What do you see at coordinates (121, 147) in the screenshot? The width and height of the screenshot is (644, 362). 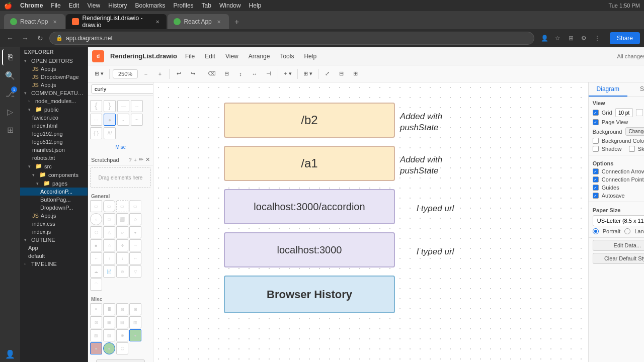 I see `more-results-btn: Misc` at bounding box center [121, 147].